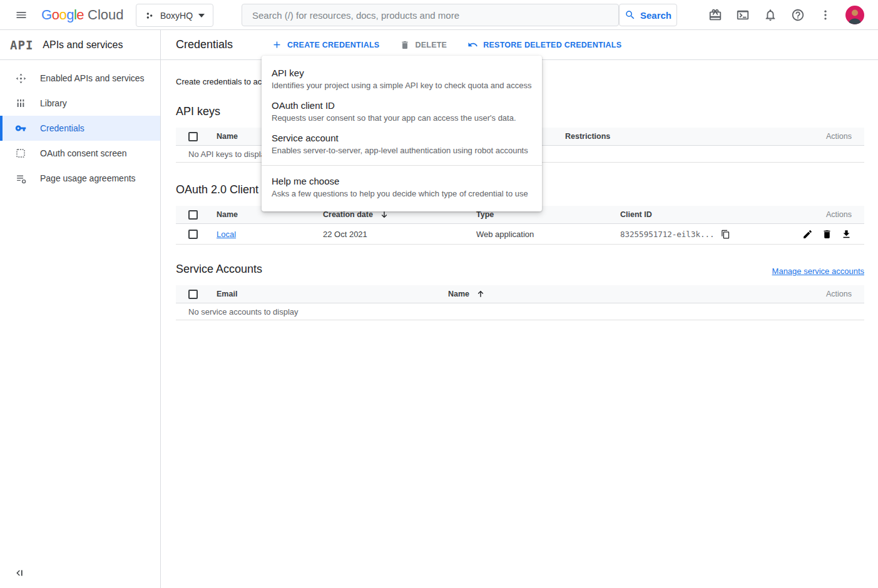 The width and height of the screenshot is (878, 588). I want to click on service-accounts-table: Email Name Actions No service accounts t…, so click(520, 303).